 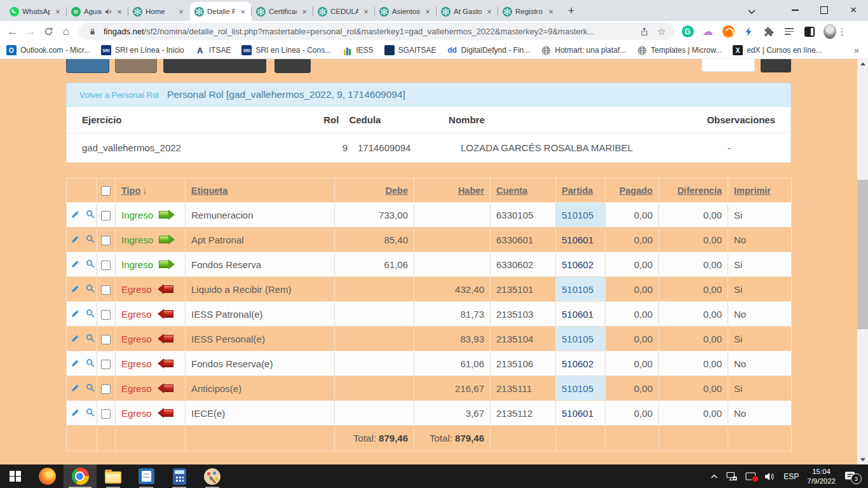 I want to click on sort-imprimir-link: Imprimir, so click(x=752, y=191).